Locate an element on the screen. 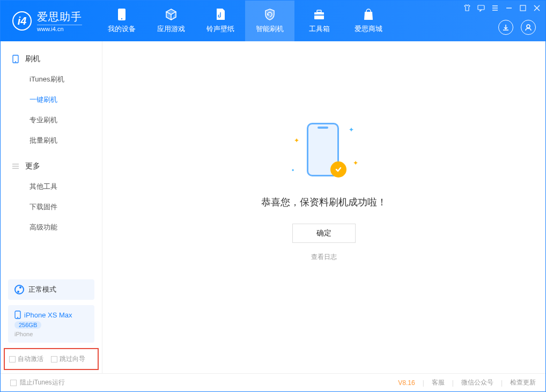  user-button is located at coordinates (528, 27).